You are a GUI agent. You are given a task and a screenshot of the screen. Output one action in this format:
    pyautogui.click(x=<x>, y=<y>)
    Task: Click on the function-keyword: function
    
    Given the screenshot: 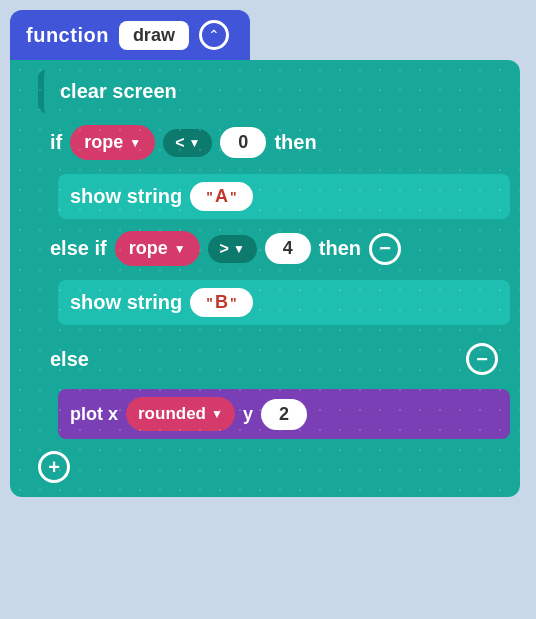 What is the action you would take?
    pyautogui.click(x=68, y=36)
    